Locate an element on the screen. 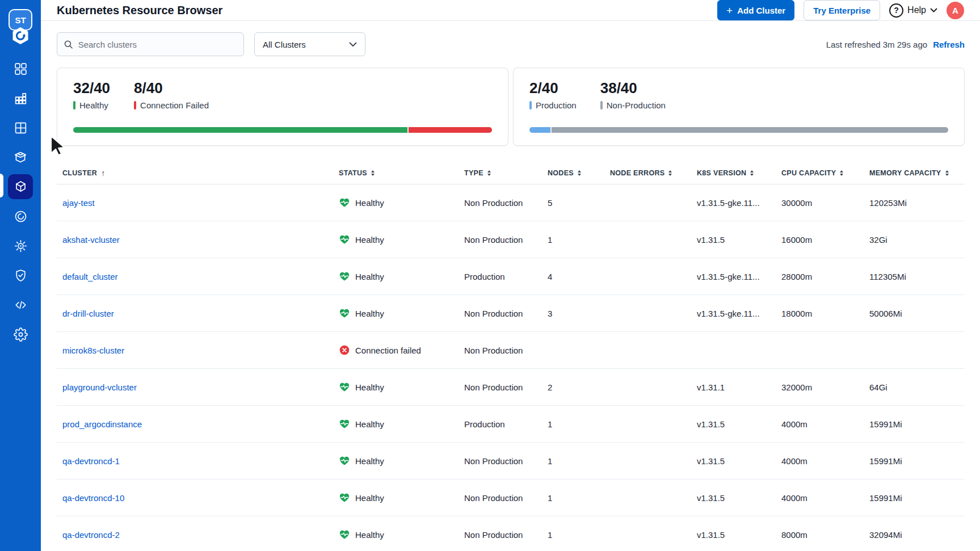  topbar: Kubernetes Resource Browser + Add Cluste… is located at coordinates (511, 10).